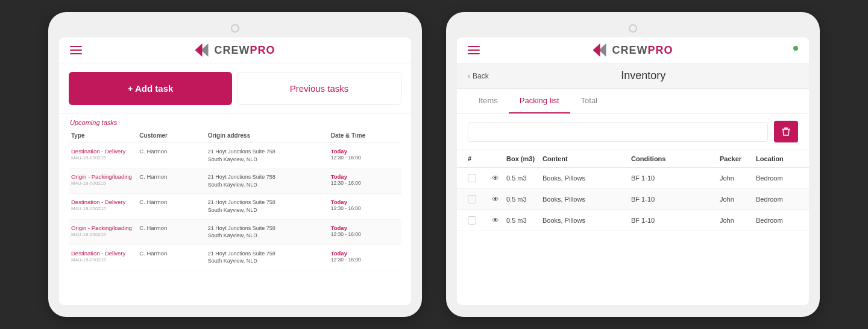  What do you see at coordinates (488, 101) in the screenshot?
I see `tab-items: Items` at bounding box center [488, 101].